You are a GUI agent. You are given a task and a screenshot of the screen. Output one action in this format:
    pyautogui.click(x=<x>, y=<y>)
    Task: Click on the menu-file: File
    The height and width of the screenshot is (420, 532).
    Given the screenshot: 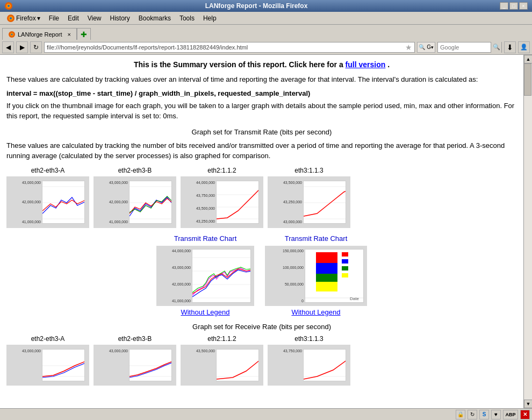 What is the action you would take?
    pyautogui.click(x=54, y=18)
    